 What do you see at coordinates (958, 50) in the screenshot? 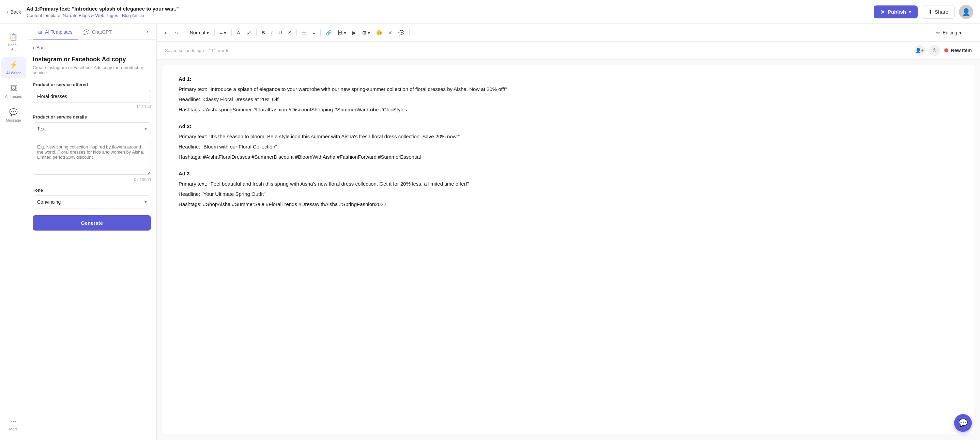
I see `new-item-badge: New Item` at bounding box center [958, 50].